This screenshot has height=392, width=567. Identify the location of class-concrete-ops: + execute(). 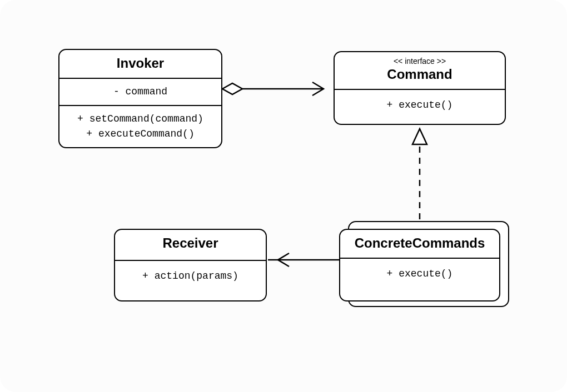
(420, 279).